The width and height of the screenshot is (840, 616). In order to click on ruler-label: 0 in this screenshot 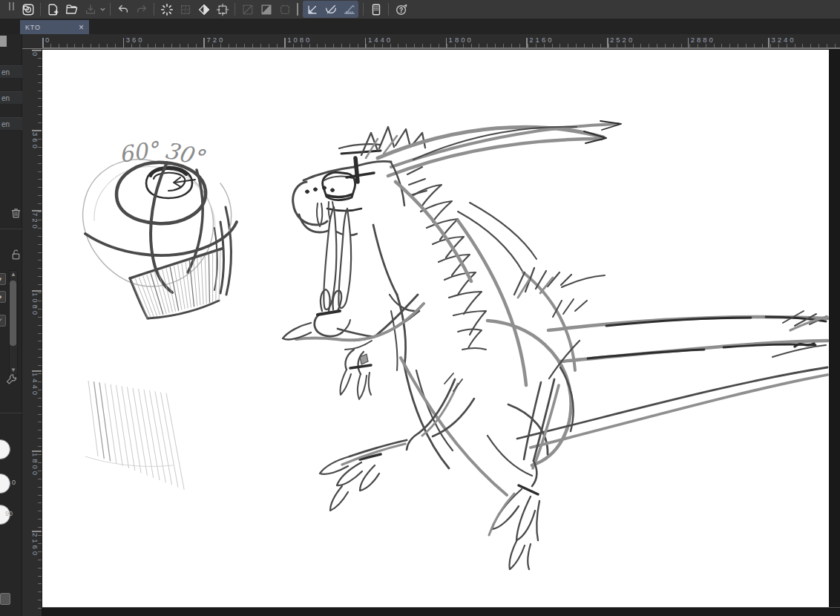, I will do `click(48, 40)`.